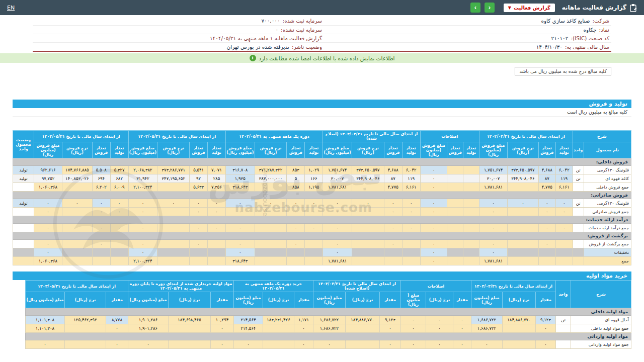 This screenshot has width=644, height=362. What do you see at coordinates (240, 187) in the screenshot?
I see `value-cell: ۳۱۸,۶۴۳` at bounding box center [240, 187].